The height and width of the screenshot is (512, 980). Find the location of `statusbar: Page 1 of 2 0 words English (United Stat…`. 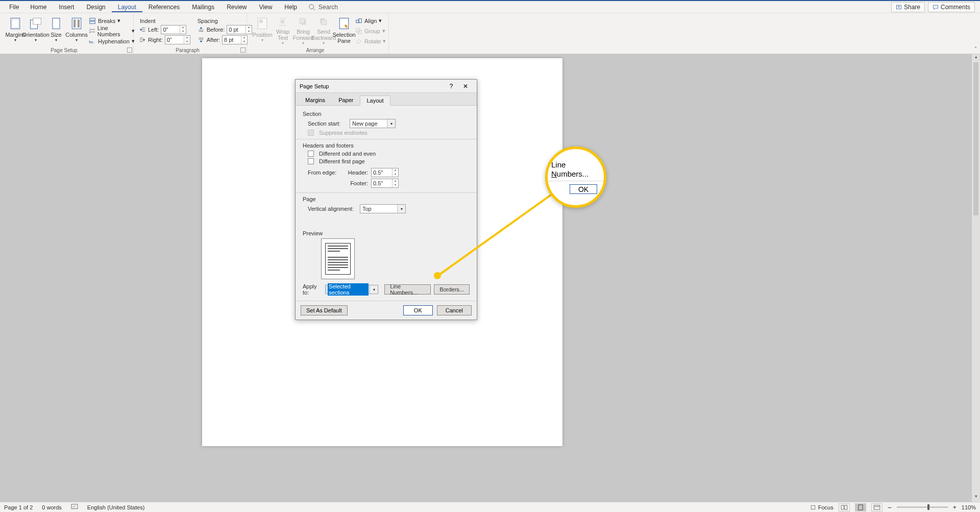

statusbar: Page 1 of 2 0 words English (United Stat… is located at coordinates (490, 507).